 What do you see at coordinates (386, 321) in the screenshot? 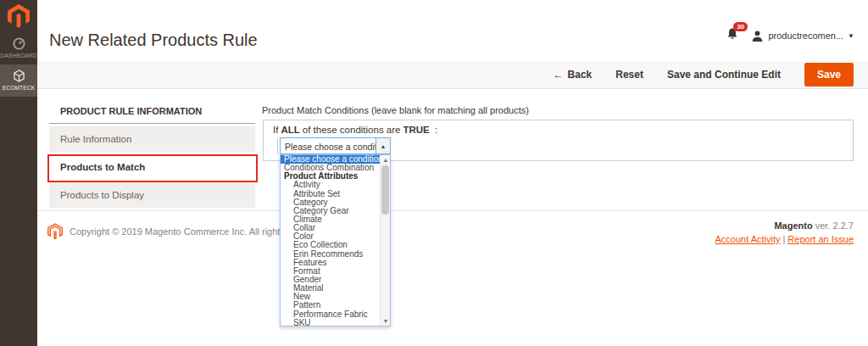
I see `scroll-down-icon: ▼` at bounding box center [386, 321].